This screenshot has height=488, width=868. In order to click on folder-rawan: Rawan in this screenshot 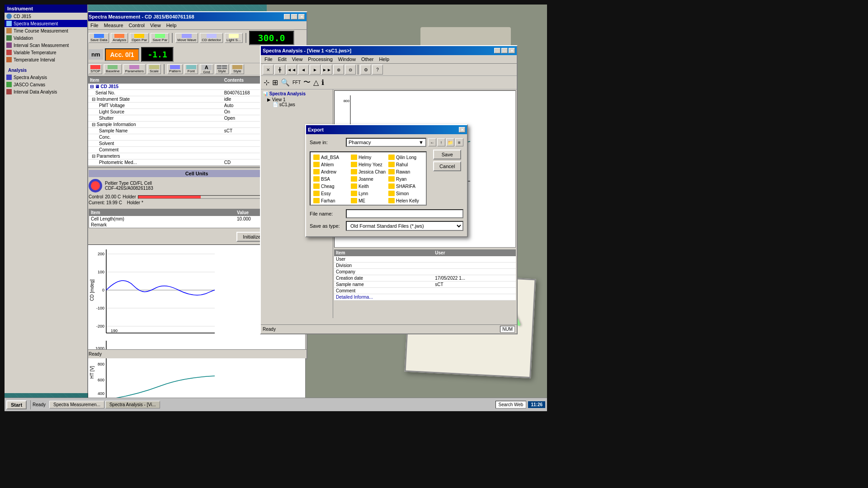, I will do `click(406, 172)`.